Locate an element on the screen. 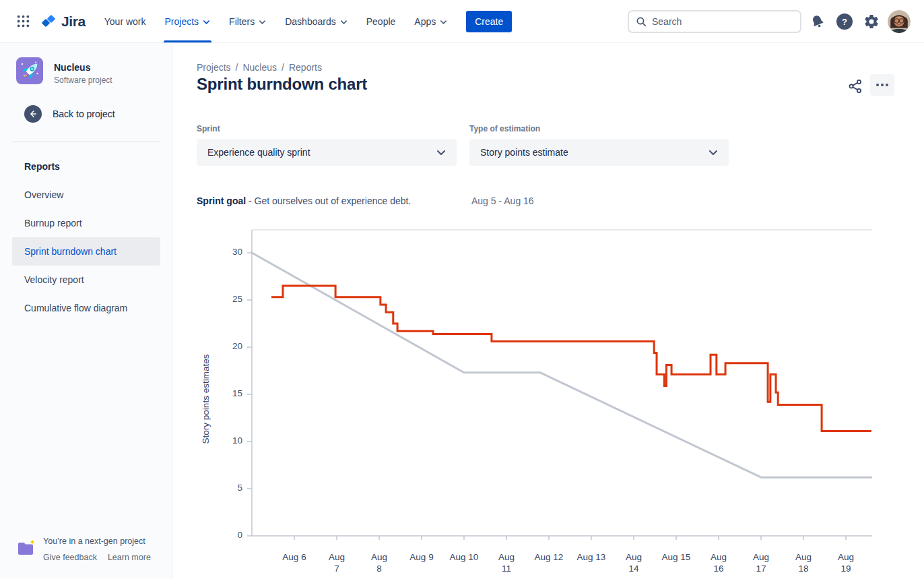  nav-item-label: Filters is located at coordinates (242, 22).